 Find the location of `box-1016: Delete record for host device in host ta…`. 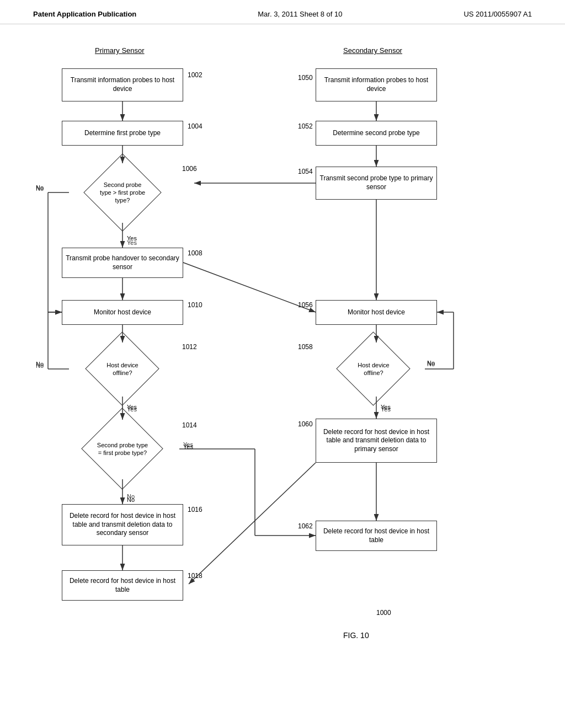

box-1016: Delete record for host device in host ta… is located at coordinates (122, 525).